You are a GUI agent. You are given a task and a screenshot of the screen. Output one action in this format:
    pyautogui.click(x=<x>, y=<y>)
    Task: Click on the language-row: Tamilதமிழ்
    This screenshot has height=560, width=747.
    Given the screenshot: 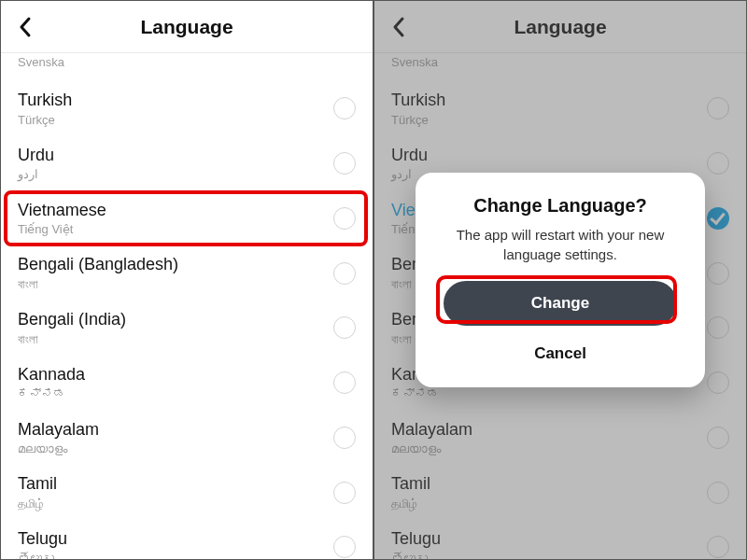 What is the action you would take?
    pyautogui.click(x=187, y=493)
    